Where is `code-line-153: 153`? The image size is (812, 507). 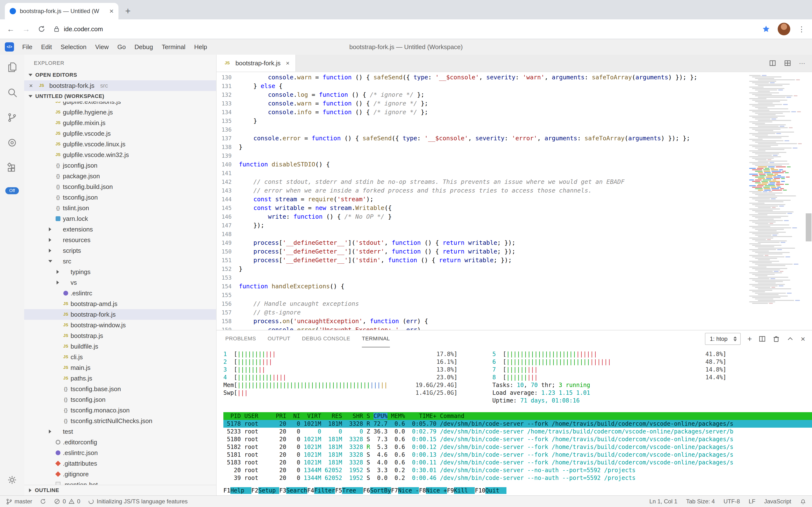 code-line-153: 153 is located at coordinates (482, 278).